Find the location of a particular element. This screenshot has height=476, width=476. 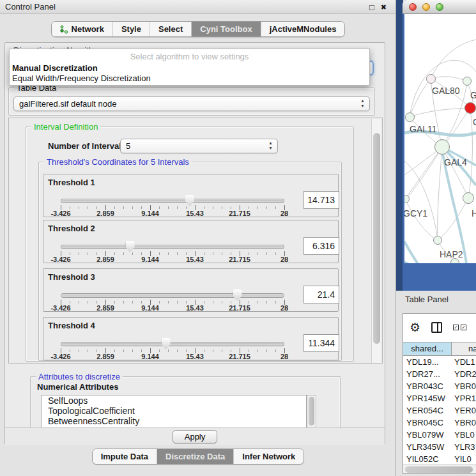

network-node-hap2 is located at coordinates (438, 240).